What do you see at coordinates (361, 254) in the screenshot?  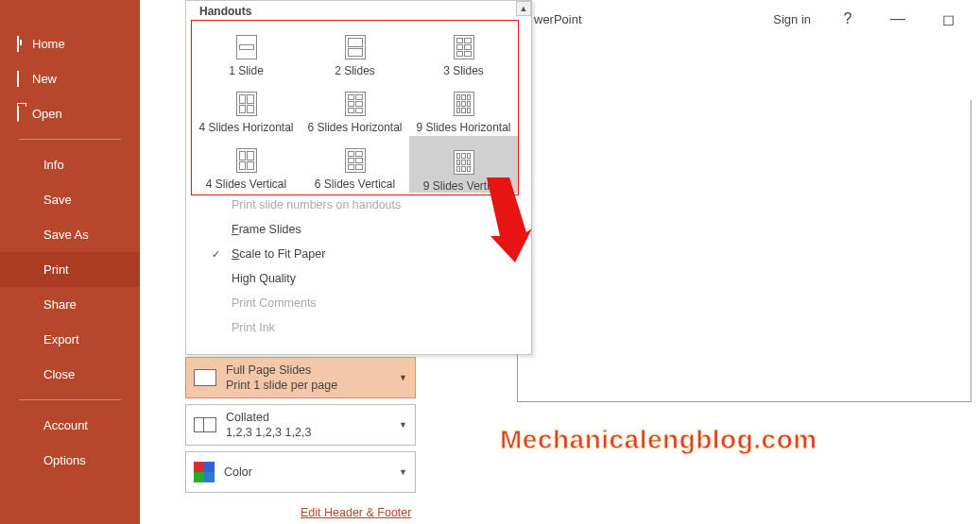 I see `menu-scale-to-fit: ✓Scale to Fit Paper` at bounding box center [361, 254].